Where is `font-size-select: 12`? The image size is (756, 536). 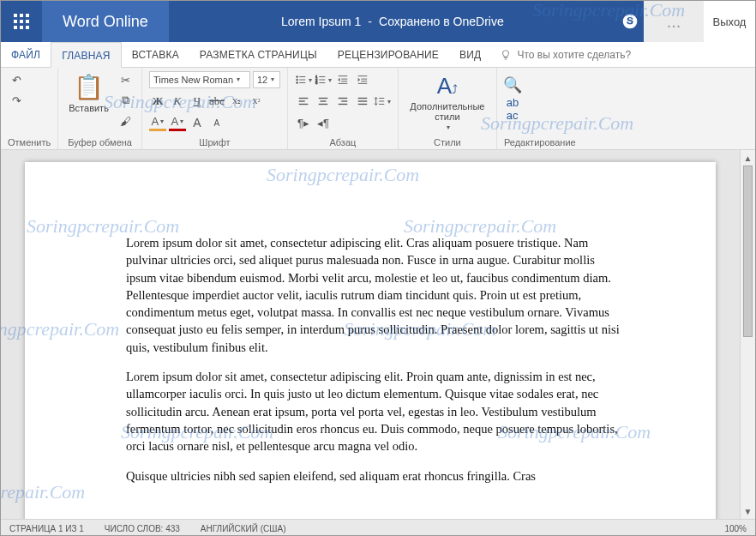 font-size-select: 12 is located at coordinates (267, 80).